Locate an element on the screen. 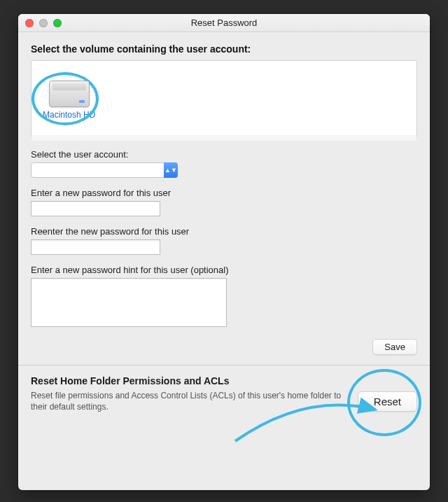  reenter-password-input is located at coordinates (95, 247).